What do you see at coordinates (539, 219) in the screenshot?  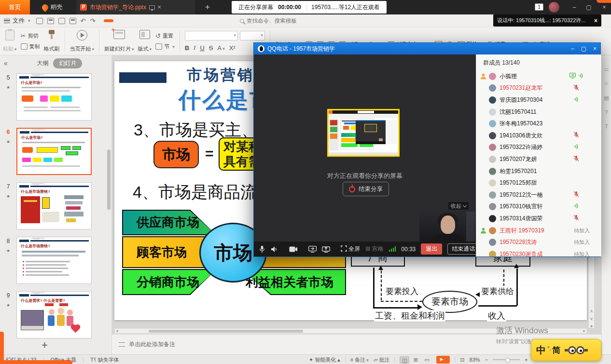 I see `member-row: 19570314唐国荣` at bounding box center [539, 219].